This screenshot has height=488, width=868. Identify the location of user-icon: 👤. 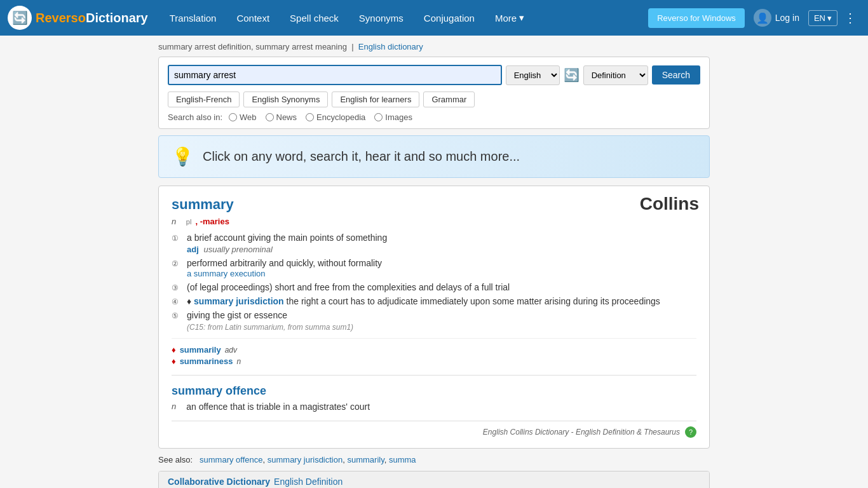
(763, 18).